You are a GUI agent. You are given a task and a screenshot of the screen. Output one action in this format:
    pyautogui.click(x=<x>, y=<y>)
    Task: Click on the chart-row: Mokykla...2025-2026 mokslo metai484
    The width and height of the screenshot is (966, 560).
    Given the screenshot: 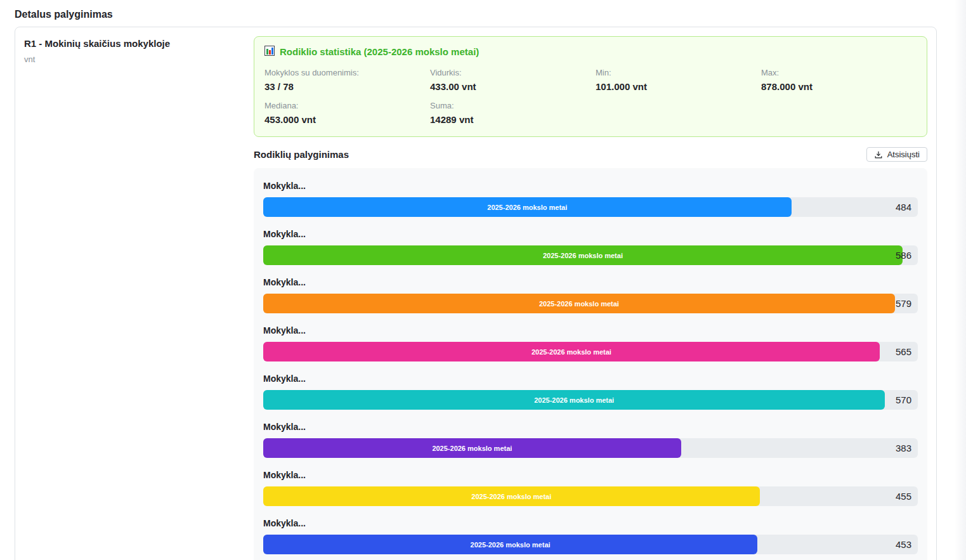 What is the action you would take?
    pyautogui.click(x=591, y=199)
    